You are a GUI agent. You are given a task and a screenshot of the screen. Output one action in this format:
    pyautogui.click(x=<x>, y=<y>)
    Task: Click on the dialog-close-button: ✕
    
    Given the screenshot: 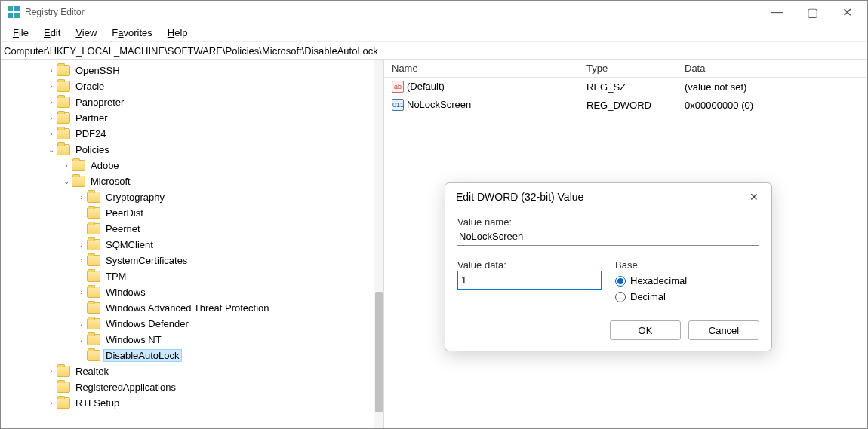 What is the action you would take?
    pyautogui.click(x=754, y=197)
    